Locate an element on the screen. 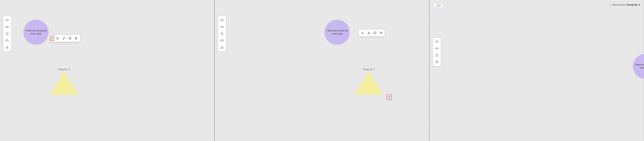  comment-button is located at coordinates (70, 38).